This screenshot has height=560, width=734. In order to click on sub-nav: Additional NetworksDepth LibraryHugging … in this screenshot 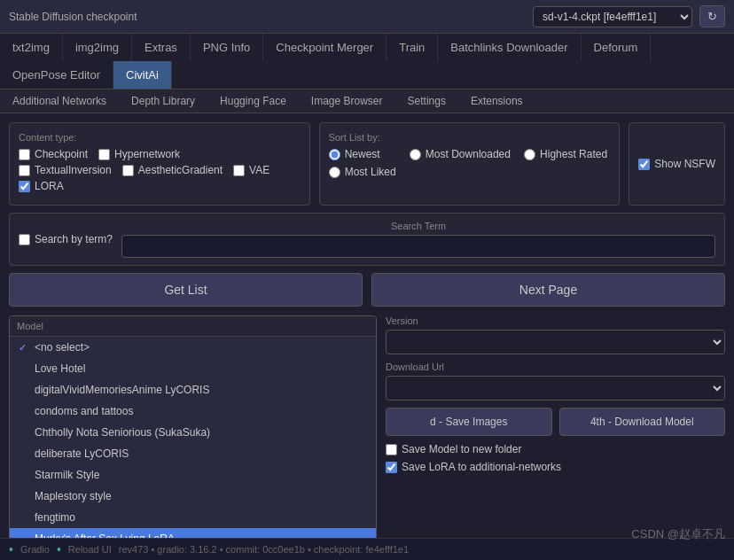, I will do `click(367, 101)`.